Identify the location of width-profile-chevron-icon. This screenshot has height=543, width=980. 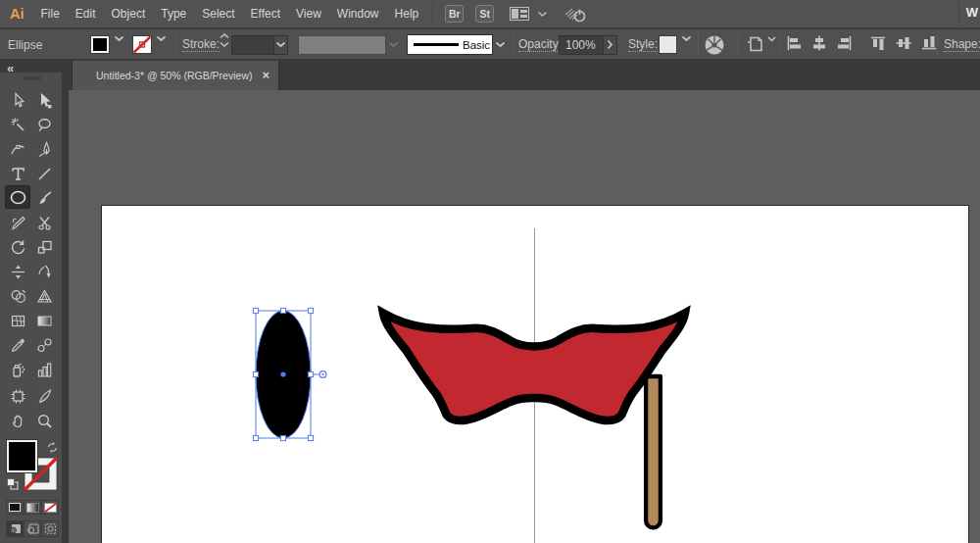
(393, 45).